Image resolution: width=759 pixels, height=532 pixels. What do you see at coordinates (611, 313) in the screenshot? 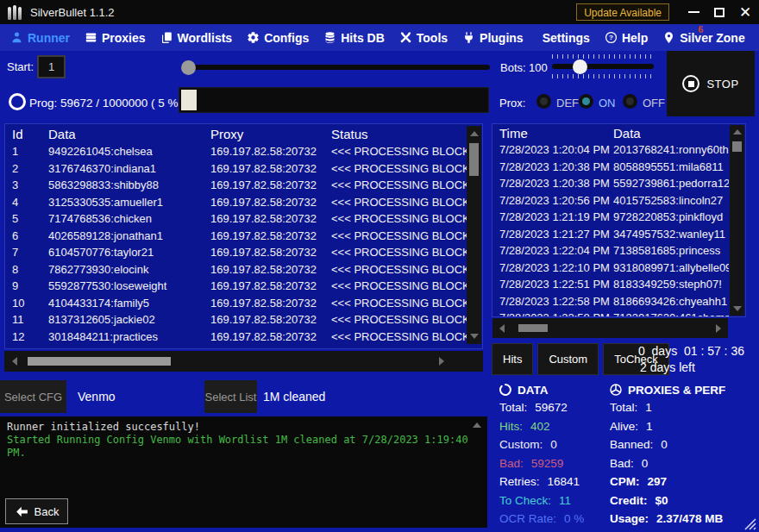
I see `table-row: 7/28/2023 1:22:58 PM7133017620:461champ` at bounding box center [611, 313].